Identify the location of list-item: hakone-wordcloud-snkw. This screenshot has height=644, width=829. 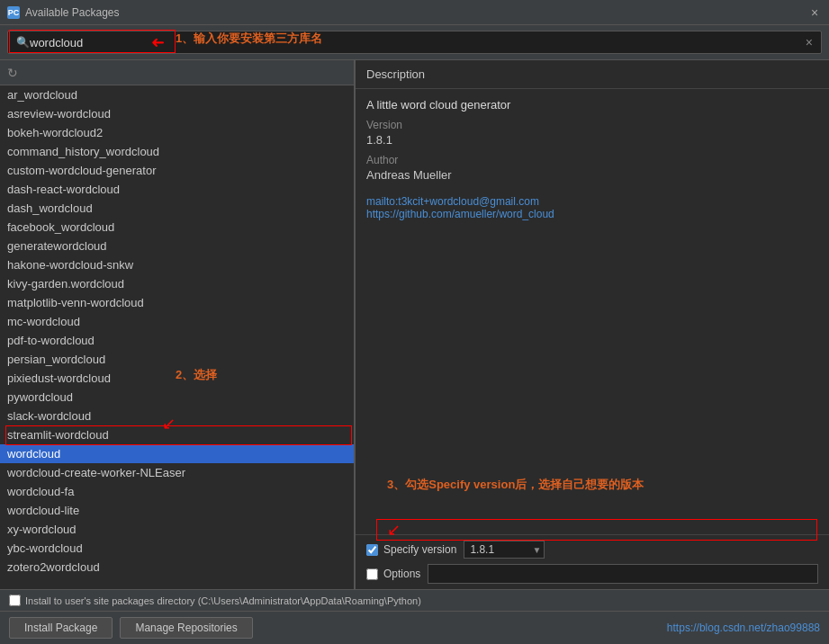
(176, 264).